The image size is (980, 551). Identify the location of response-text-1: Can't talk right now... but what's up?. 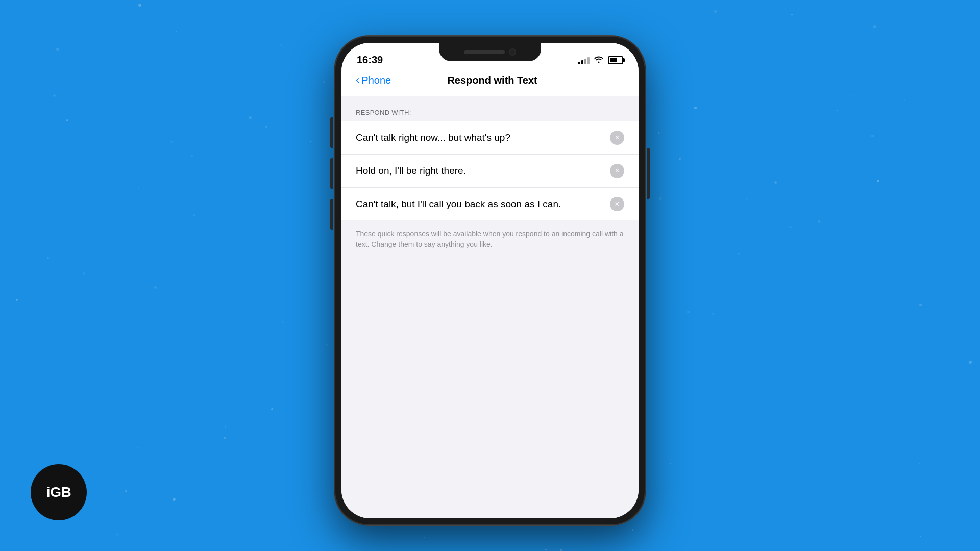
(483, 138).